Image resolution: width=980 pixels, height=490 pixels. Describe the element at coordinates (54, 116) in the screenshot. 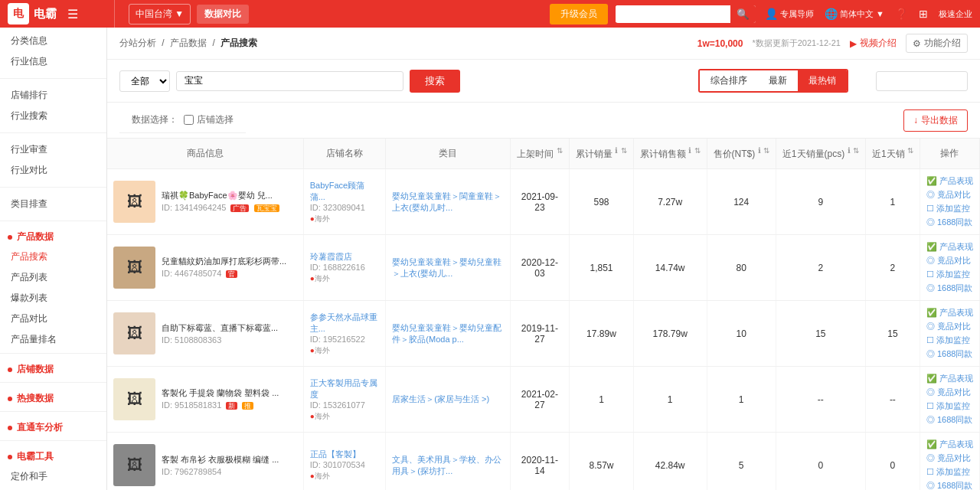

I see `sidebar-item-hangyesousuo: 行业搜索` at that location.